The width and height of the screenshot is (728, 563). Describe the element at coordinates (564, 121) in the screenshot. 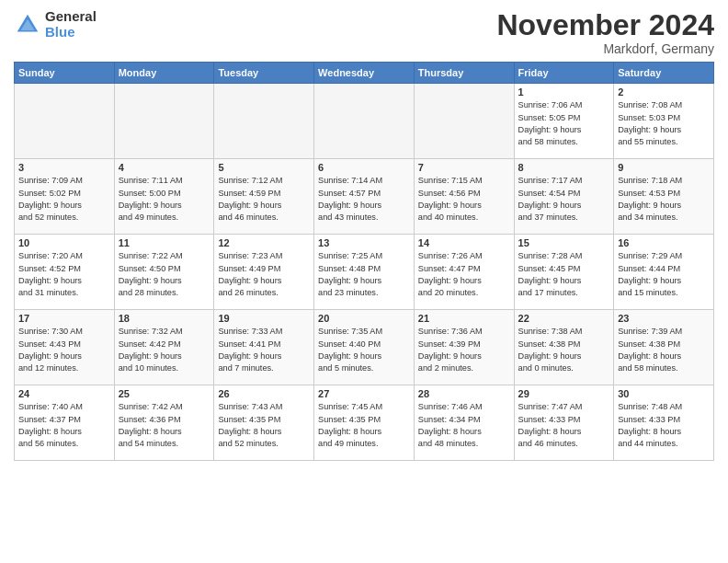

I see `cell-1-6: 1Sunrise: 7:06 AM Sunset: 5:05 PM Daylig…` at that location.